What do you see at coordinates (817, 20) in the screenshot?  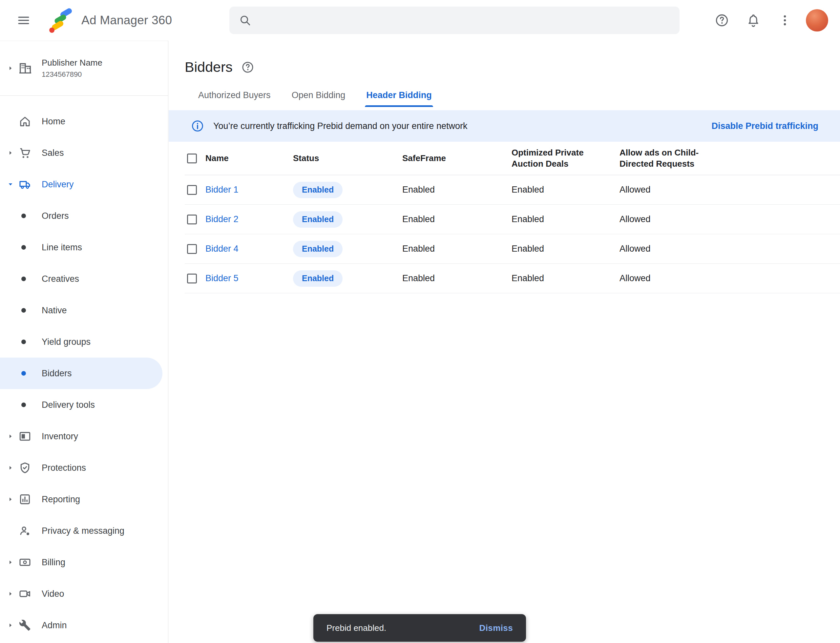 I see `account-avatar` at bounding box center [817, 20].